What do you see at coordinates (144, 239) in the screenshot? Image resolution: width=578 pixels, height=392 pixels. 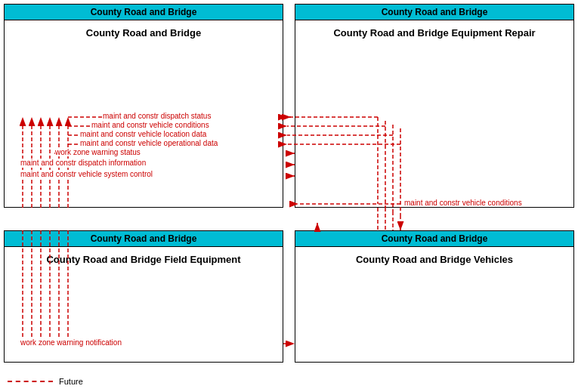 I see `box-bottom-left-header: County Road and Bridge` at bounding box center [144, 239].